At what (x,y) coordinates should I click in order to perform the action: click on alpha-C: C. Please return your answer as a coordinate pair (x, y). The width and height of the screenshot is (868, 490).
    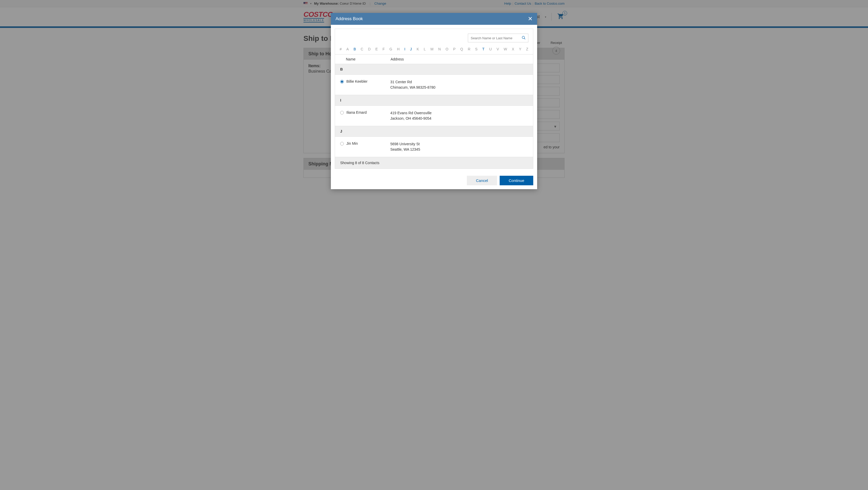
    Looking at the image, I should click on (362, 49).